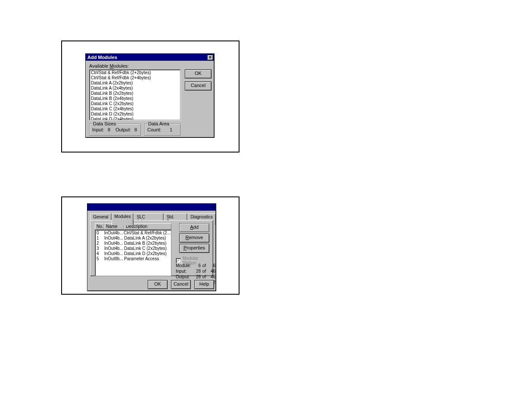  Describe the element at coordinates (133, 254) in the screenshot. I see `table-row: 4InOut4b...DataLink D (2x2bytes)` at that location.